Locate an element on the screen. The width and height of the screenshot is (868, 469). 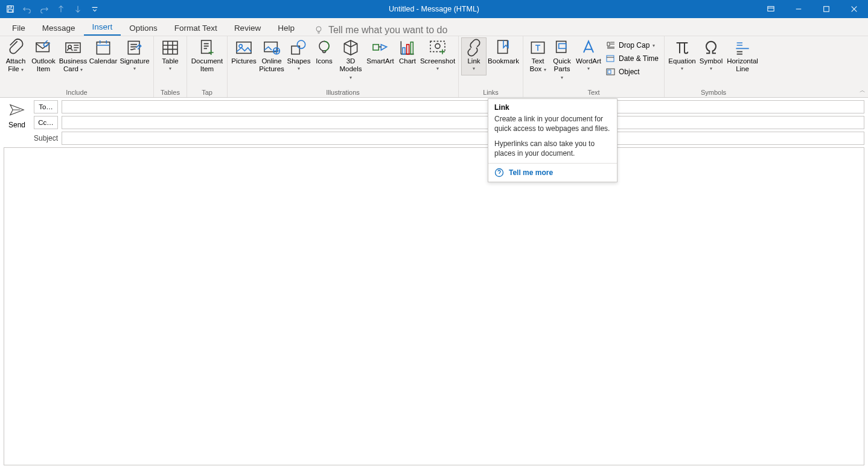
maximize-icon is located at coordinates (826, 9).